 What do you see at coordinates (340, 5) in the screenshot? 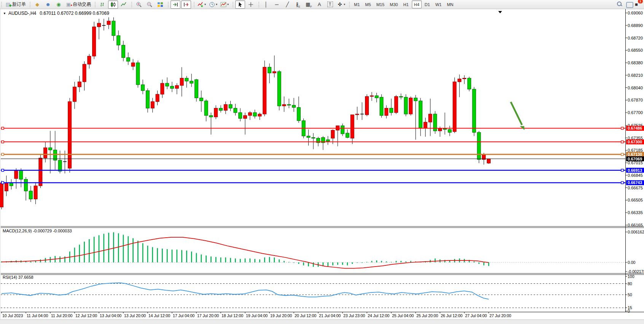
I see `shapes-icon: ✜` at bounding box center [340, 5].